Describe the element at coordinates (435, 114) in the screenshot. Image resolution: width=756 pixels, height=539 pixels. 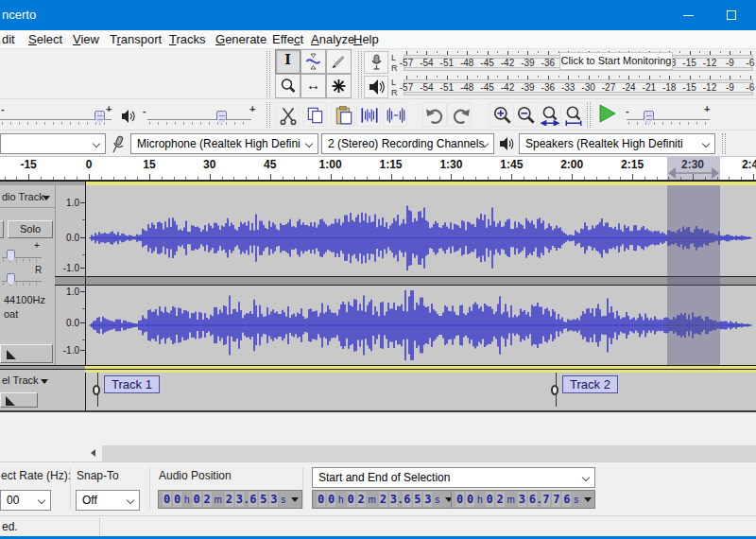
I see `undo-button` at that location.